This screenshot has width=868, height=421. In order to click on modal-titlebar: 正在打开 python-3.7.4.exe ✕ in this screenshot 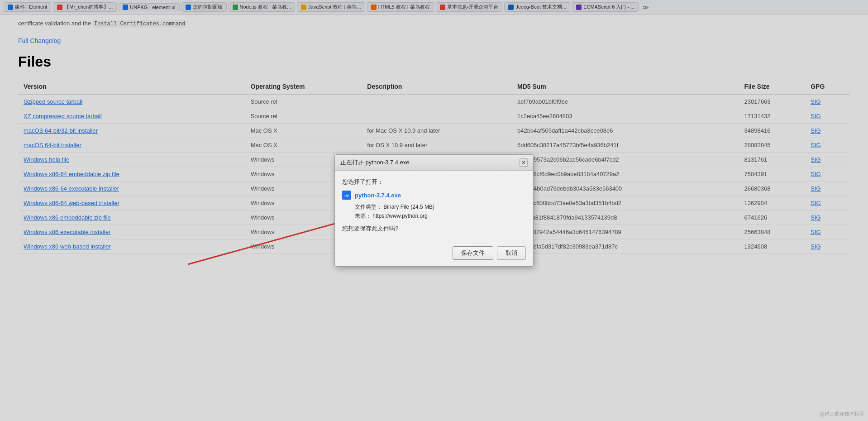, I will do `click(434, 163)`.